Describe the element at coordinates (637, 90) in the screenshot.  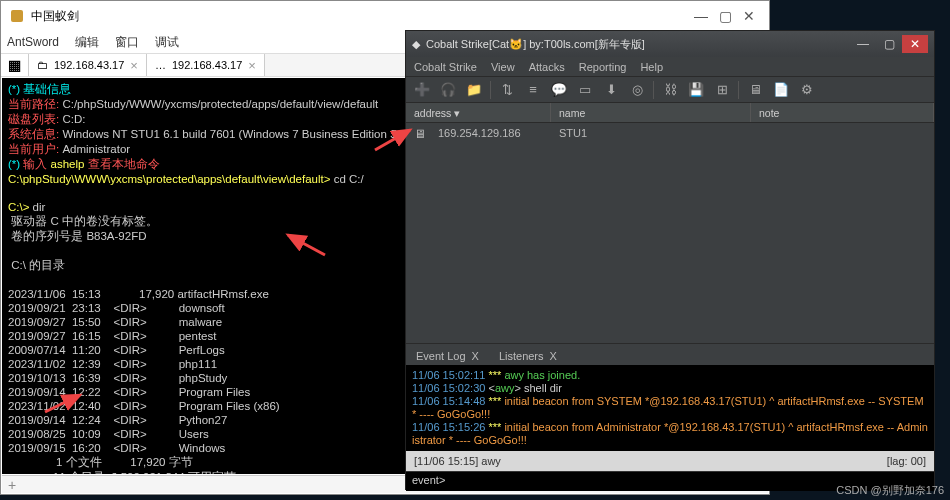
I see `target-icon: ◎` at that location.